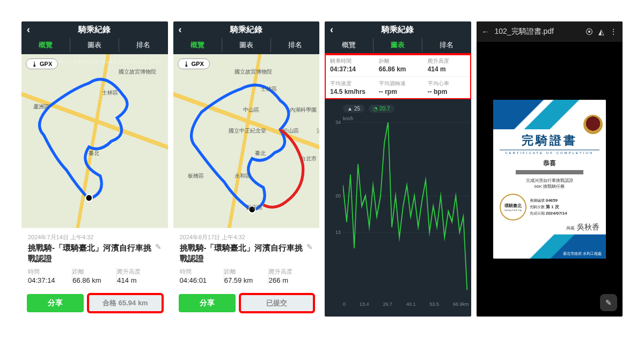  I want to click on back-icon: ←, so click(486, 32).